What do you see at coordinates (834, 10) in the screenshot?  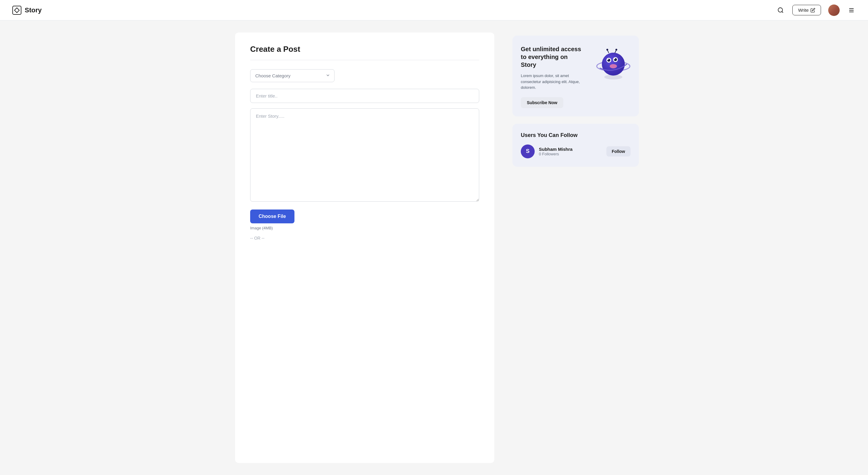 I see `avatar` at bounding box center [834, 10].